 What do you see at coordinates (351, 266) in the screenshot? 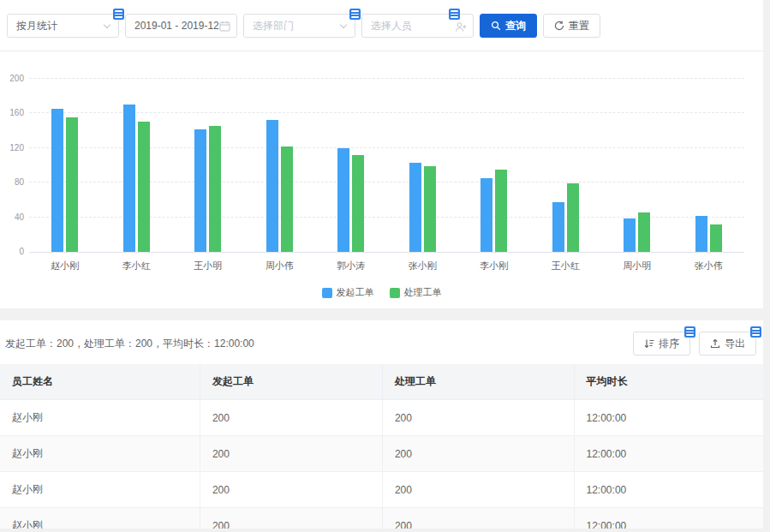
I see `x-axis-label: 郭小涛` at bounding box center [351, 266].